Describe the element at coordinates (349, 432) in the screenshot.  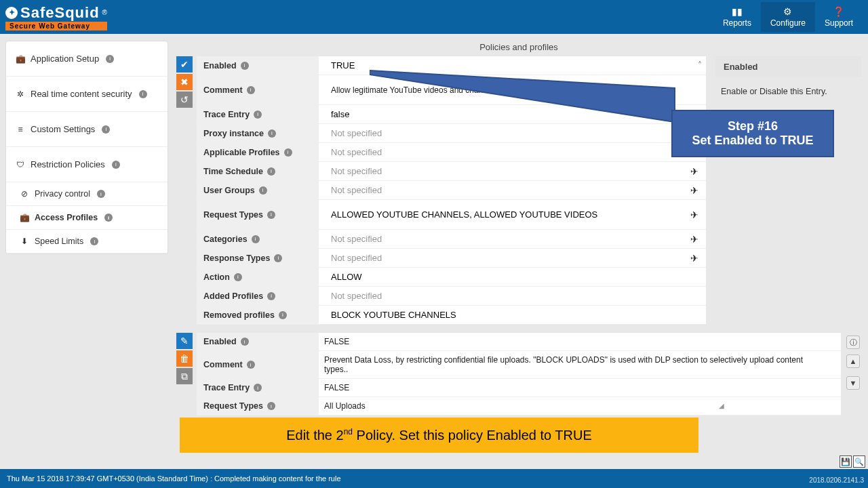
I see `banner-sup: nd` at that location.